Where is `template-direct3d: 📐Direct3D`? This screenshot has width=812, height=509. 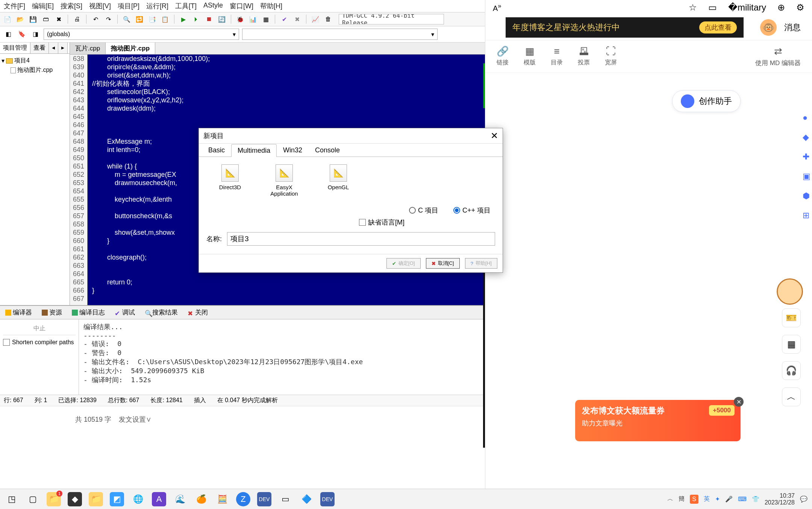 template-direct3d: 📐Direct3D is located at coordinates (230, 181).